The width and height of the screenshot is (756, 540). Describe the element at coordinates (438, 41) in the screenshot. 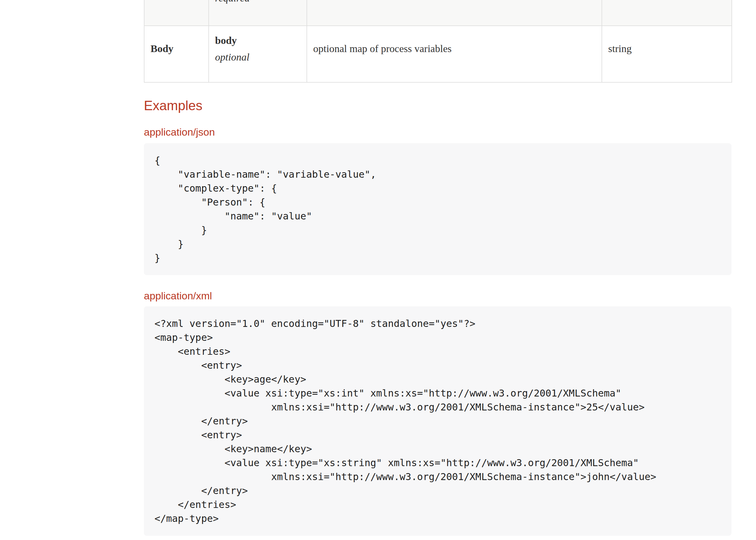

I see `parameters-table: required Body body optional optional map…` at that location.